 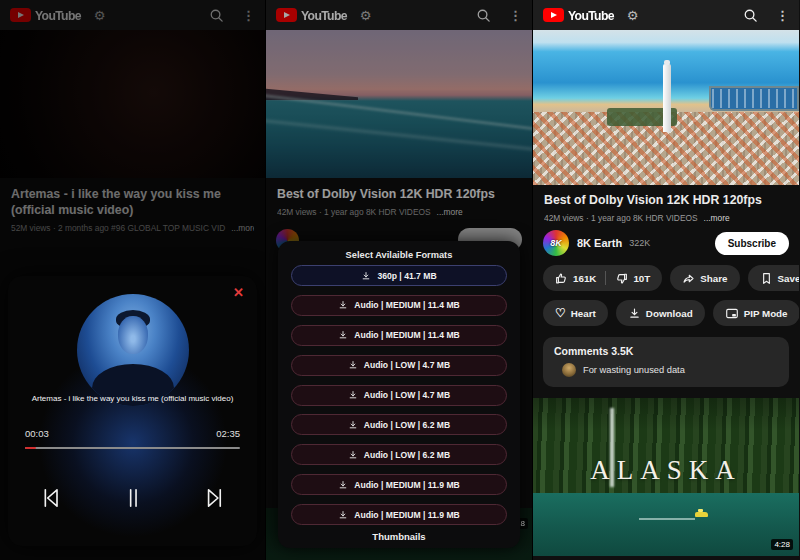 I want to click on share-icon, so click(x=688, y=278).